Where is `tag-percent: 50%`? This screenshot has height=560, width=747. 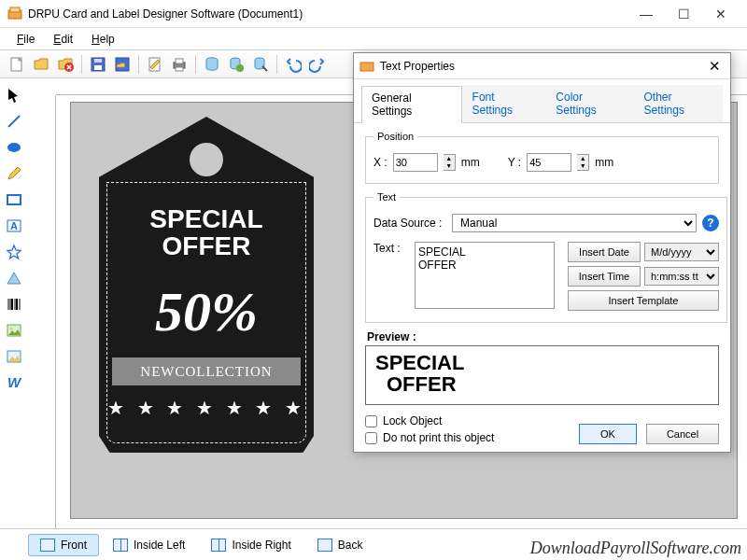 tag-percent: 50% is located at coordinates (206, 312).